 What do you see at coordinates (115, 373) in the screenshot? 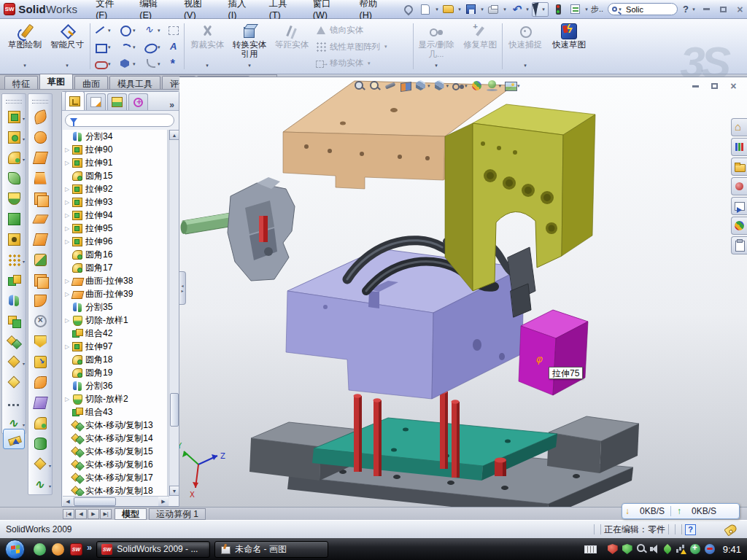
I see `tree-item: 圆角19` at bounding box center [115, 373].